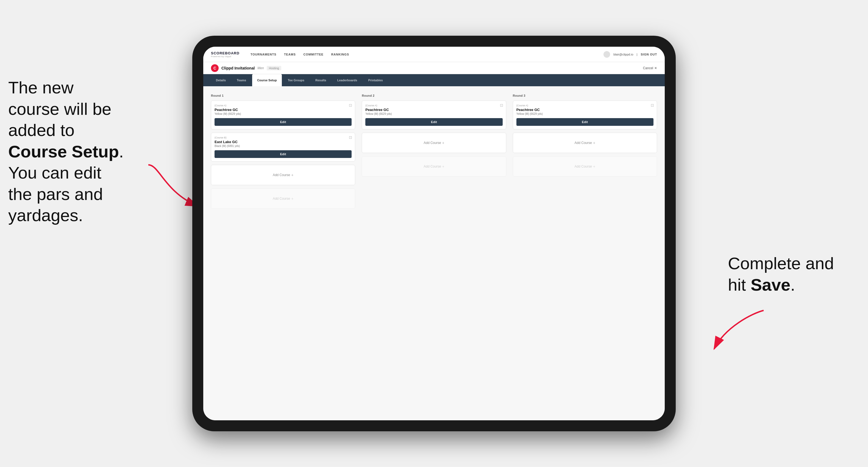  I want to click on round1-add-course-disabled-text: Add Course +, so click(283, 199).